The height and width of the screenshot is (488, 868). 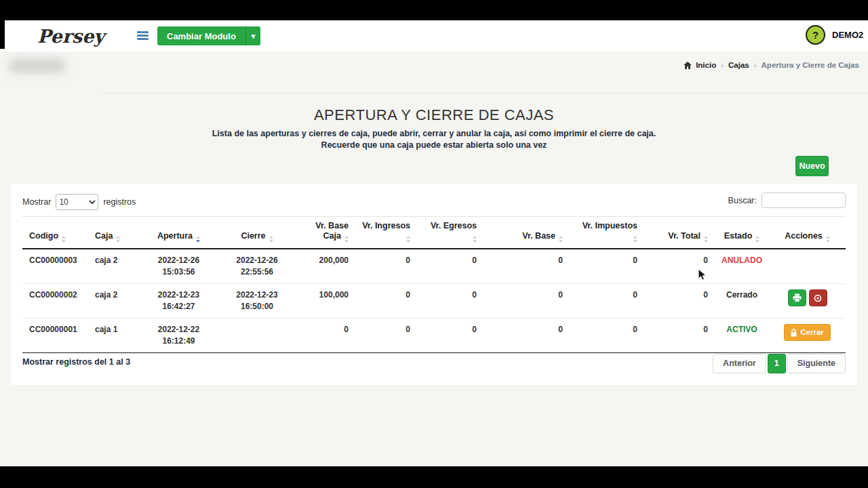 I want to click on page-title: APERTURA Y CIERRE DE CAJAS, so click(x=434, y=115).